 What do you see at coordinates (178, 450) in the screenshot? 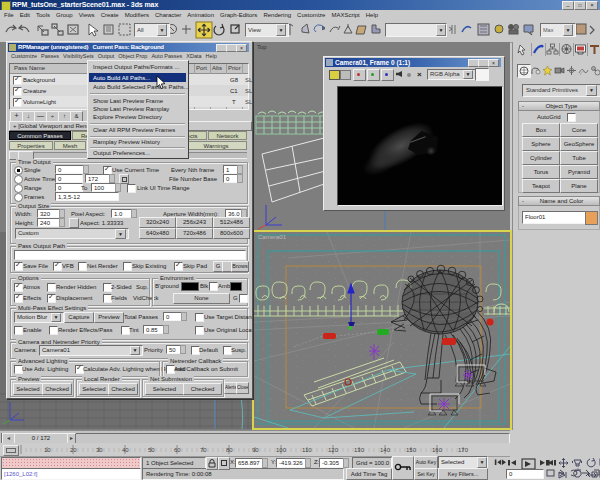
I see `svg-text: 60` at bounding box center [178, 450].